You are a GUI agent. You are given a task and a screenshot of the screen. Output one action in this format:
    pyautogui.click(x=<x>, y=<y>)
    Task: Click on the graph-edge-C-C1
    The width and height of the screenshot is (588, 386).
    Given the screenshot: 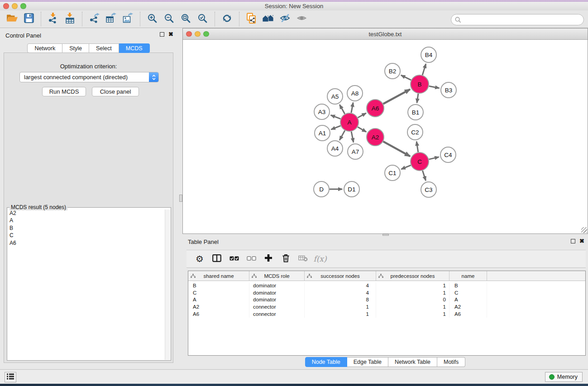 What is the action you would take?
    pyautogui.click(x=406, y=167)
    